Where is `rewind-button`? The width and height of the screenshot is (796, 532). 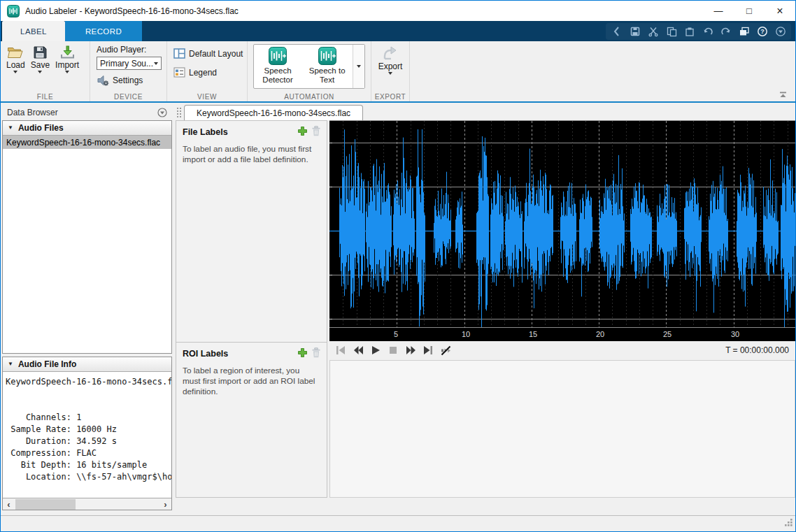
rewind-button is located at coordinates (358, 350).